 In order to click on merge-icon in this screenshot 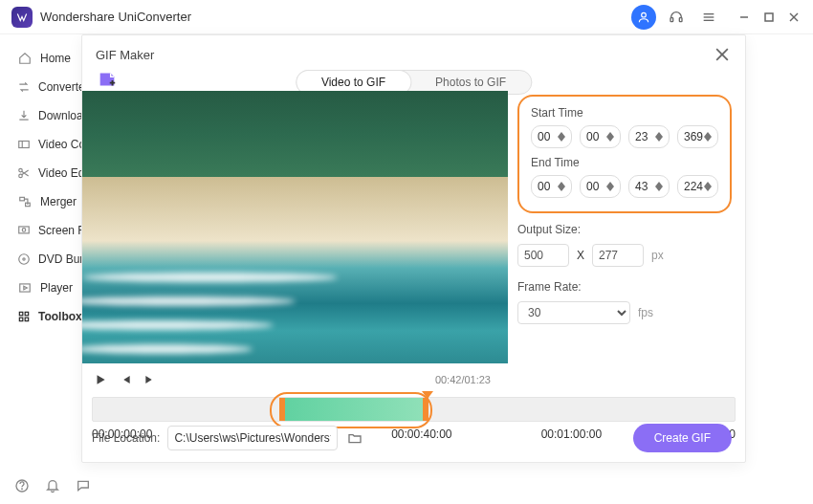, I will do `click(25, 202)`.